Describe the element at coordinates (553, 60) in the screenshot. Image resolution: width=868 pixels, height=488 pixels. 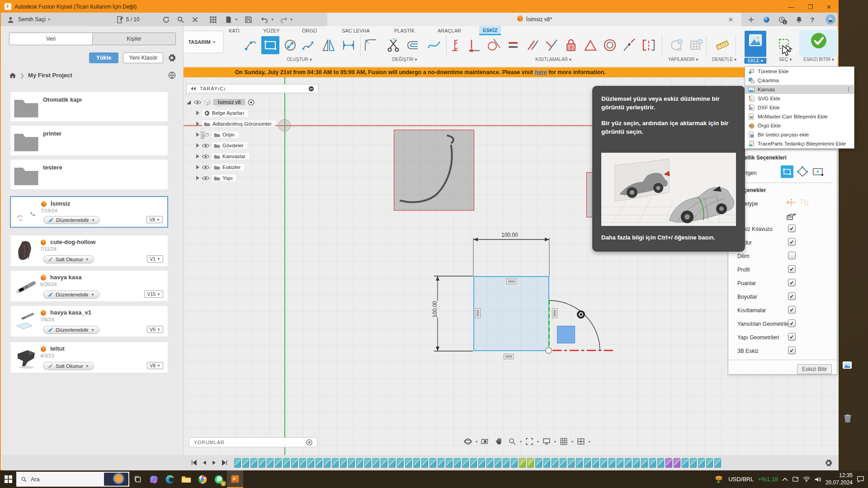
I see `group-label-constraints: KISITLAMALAR ▾` at that location.